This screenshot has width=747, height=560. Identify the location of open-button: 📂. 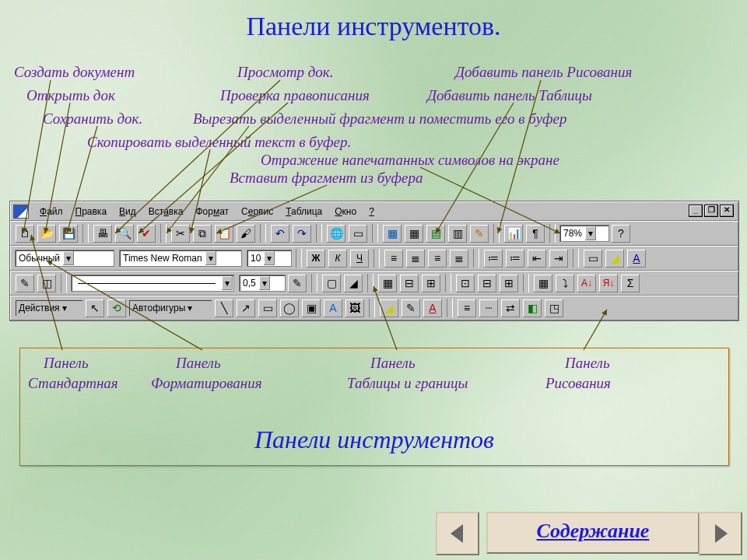
(47, 233).